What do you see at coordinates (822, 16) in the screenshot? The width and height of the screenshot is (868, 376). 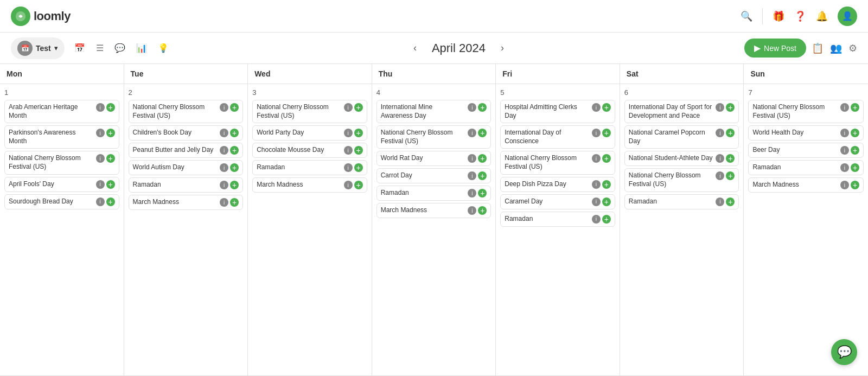 I see `bell-icon: 🔔` at bounding box center [822, 16].